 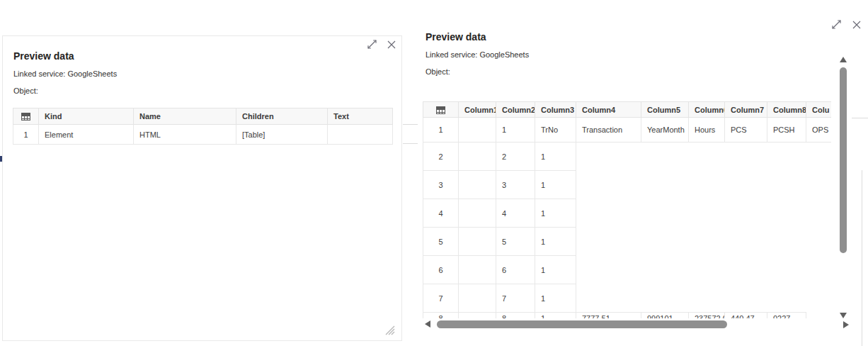 What do you see at coordinates (203, 116) in the screenshot?
I see `header-row: KindNameChildrenText` at bounding box center [203, 116].